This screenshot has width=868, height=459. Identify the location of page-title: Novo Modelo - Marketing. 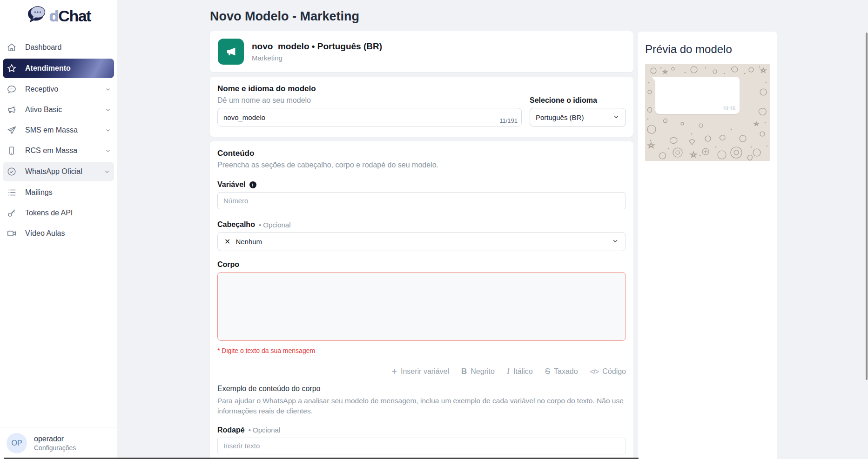
(422, 17).